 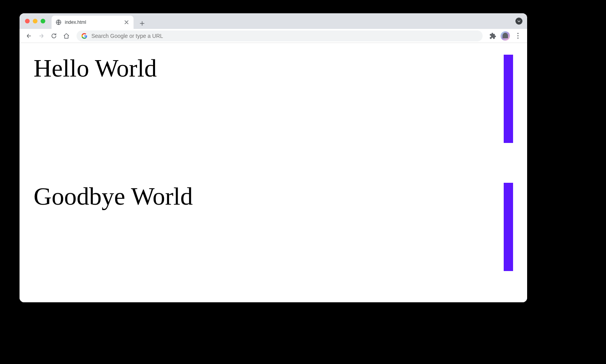 What do you see at coordinates (285, 36) in the screenshot?
I see `address-input` at bounding box center [285, 36].